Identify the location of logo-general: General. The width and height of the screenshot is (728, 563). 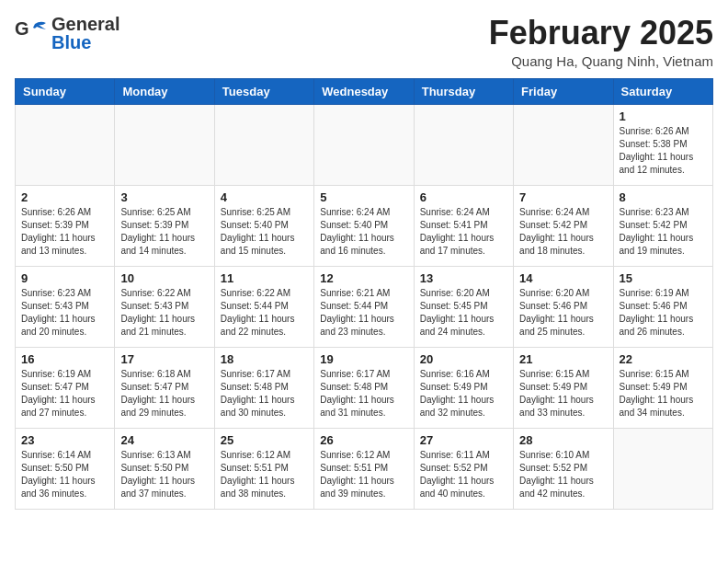
(85, 24).